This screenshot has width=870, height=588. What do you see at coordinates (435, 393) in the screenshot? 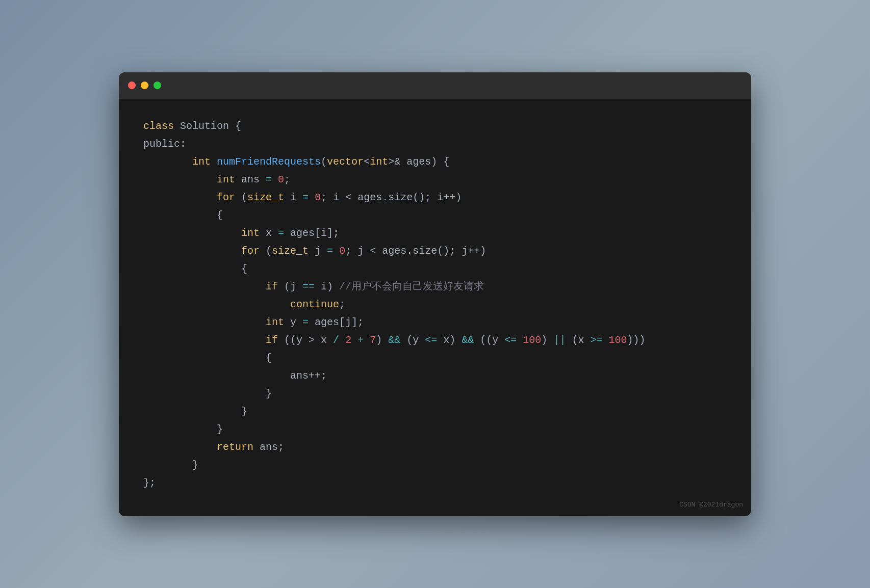
I see `code-line-16: }` at bounding box center [435, 393].